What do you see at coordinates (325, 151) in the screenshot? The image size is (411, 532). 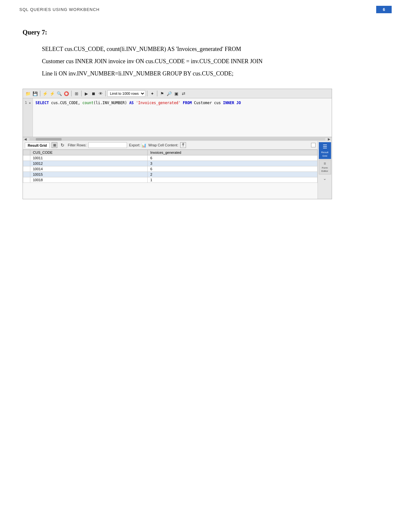 I see `result-grid-side-button: ☰ ResultGrid` at bounding box center [325, 151].